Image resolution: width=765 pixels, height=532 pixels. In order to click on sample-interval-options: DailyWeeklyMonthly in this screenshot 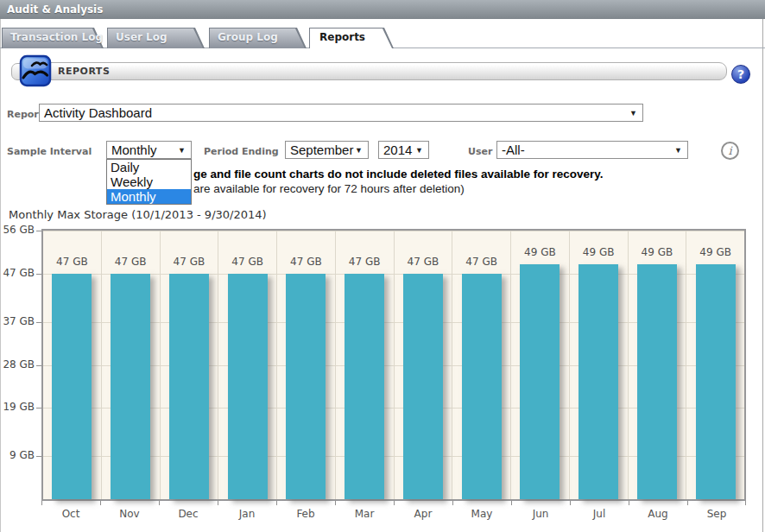, I will do `click(149, 181)`.